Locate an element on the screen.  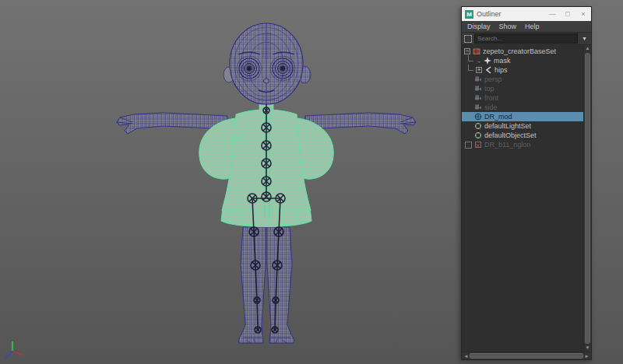
outliner-item-side: side is located at coordinates (523, 107).